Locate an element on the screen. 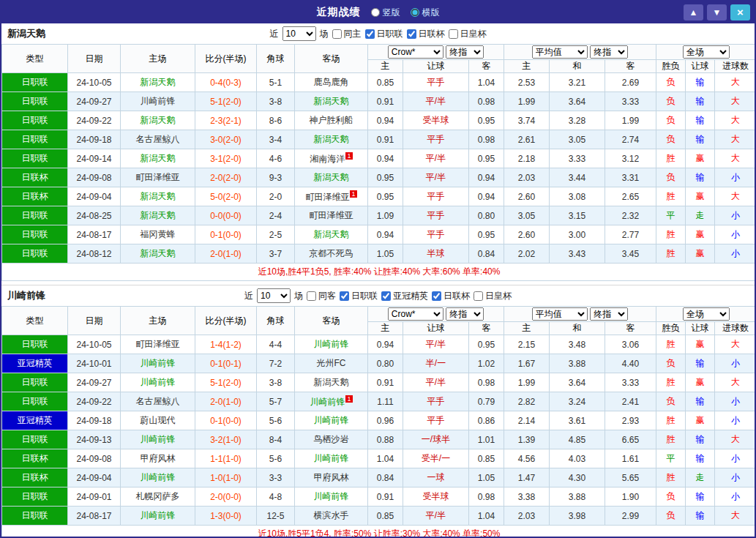  layout-horizontal-option: 横版 is located at coordinates (425, 13).